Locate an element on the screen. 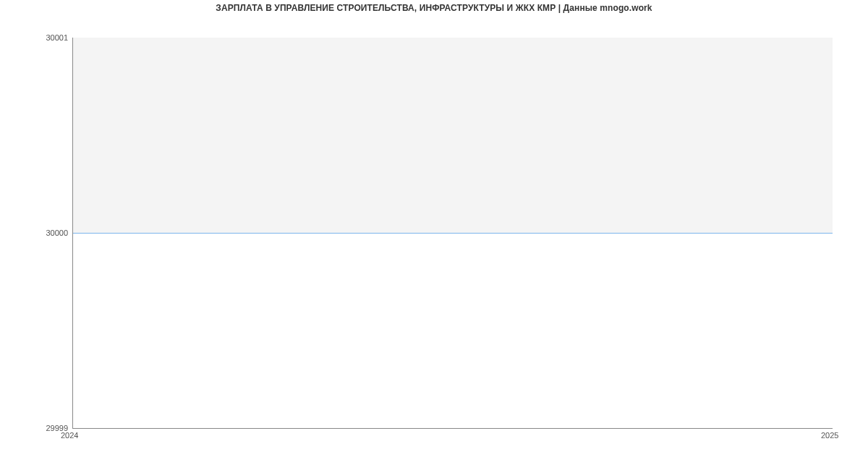 Image resolution: width=868 pixels, height=470 pixels. x-tick-label: 2024 is located at coordinates (69, 435).